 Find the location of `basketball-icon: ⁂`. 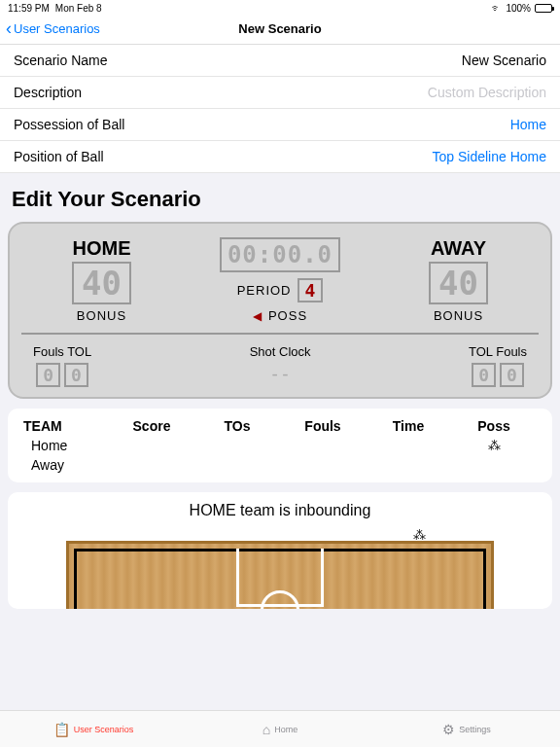

basketball-icon: ⁂ is located at coordinates (494, 445).